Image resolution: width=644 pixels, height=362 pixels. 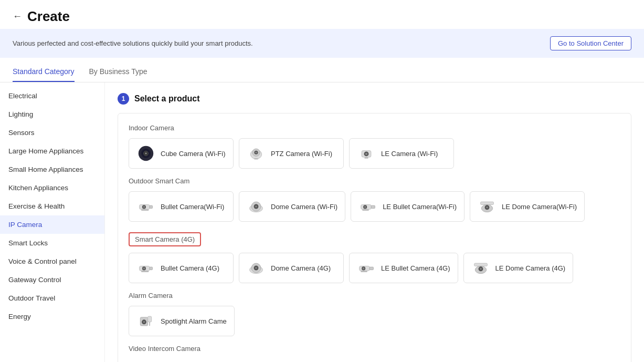 I want to click on category-label-alarm-camera: Alarm Camera, so click(x=375, y=295).